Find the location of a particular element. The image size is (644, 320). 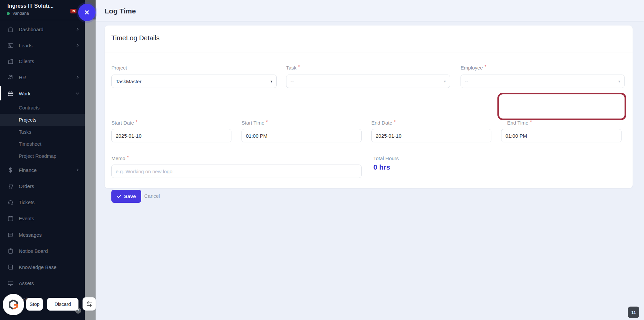

end-date-input is located at coordinates (431, 136).